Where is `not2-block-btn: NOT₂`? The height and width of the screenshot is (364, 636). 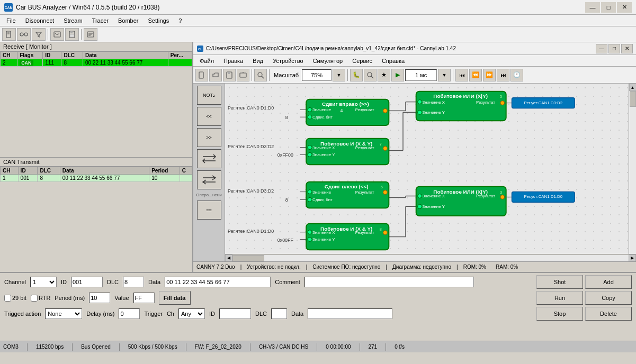 not2-block-btn: NOT₂ is located at coordinates (209, 95).